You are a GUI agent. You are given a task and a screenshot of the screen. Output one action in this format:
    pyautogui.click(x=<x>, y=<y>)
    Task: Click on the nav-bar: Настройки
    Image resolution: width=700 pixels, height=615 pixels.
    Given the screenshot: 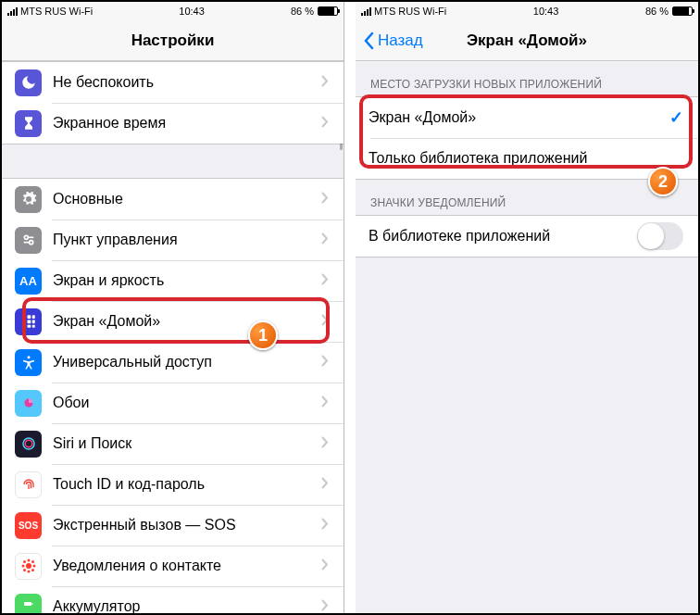 What is the action you would take?
    pyautogui.click(x=172, y=41)
    